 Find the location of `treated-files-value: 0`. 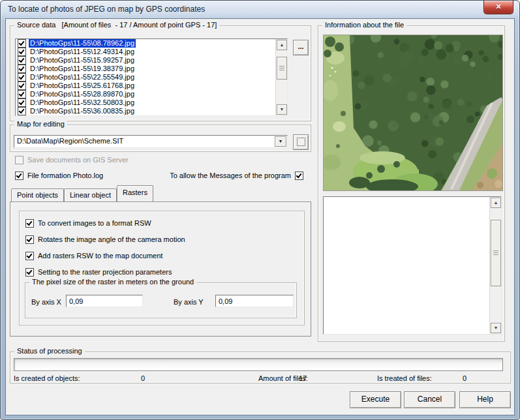

treated-files-value: 0 is located at coordinates (465, 378).